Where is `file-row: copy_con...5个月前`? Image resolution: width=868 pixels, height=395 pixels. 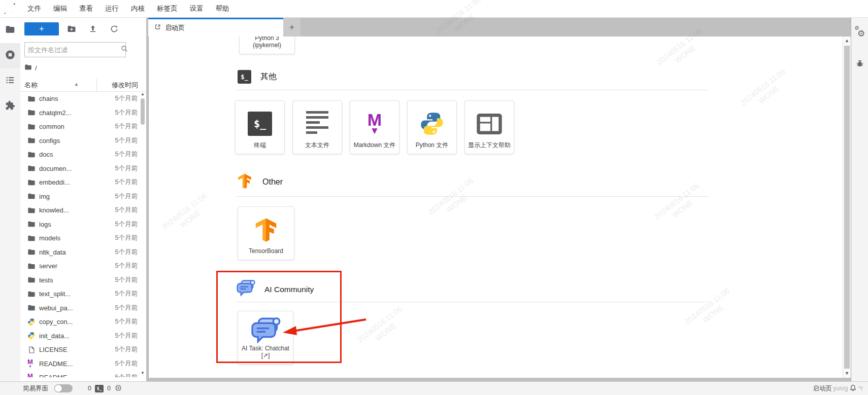 file-row: copy_con...5个月前 is located at coordinates (83, 322).